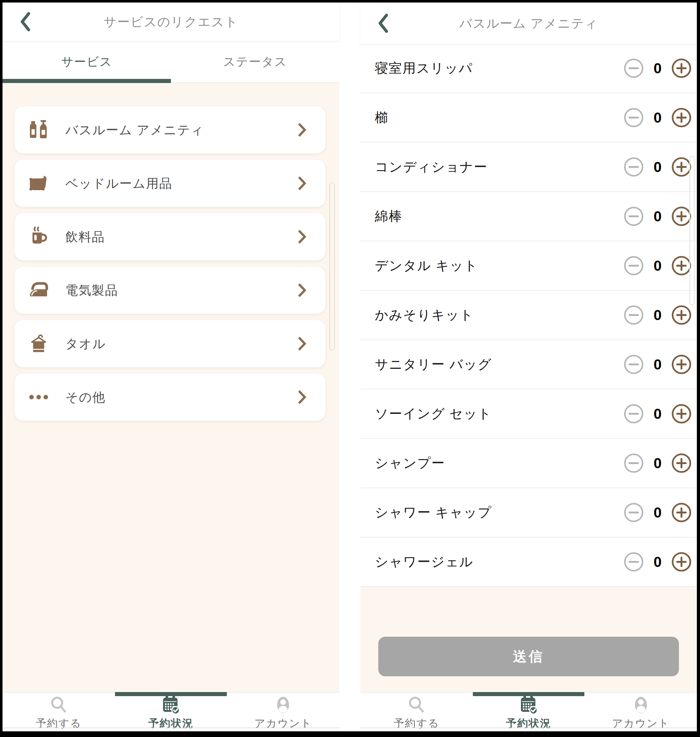 The width and height of the screenshot is (700, 737). Describe the element at coordinates (529, 694) in the screenshot. I see `active-tab-indicator` at that location.